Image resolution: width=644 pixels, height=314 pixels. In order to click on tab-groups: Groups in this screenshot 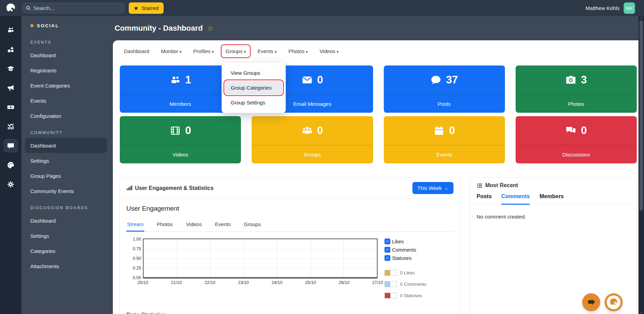, I will do `click(253, 225)`.